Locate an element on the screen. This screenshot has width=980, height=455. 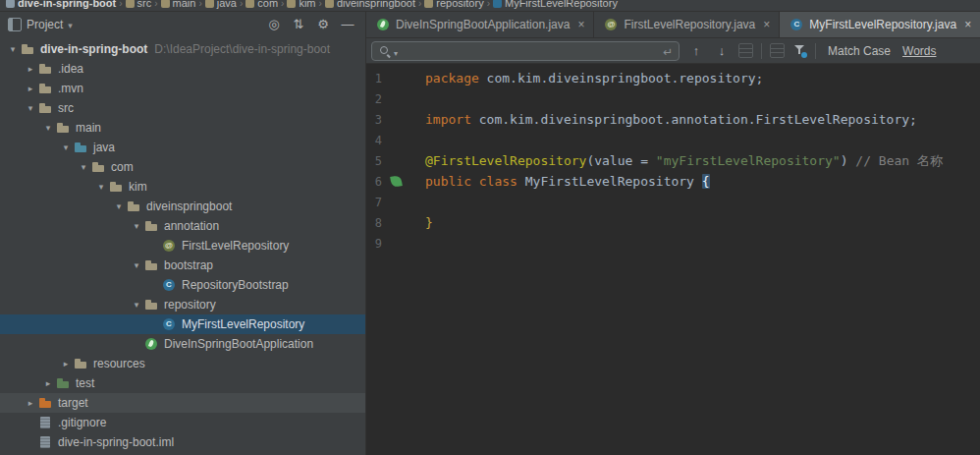
breadcrumb-item-main: main is located at coordinates (179, 4).